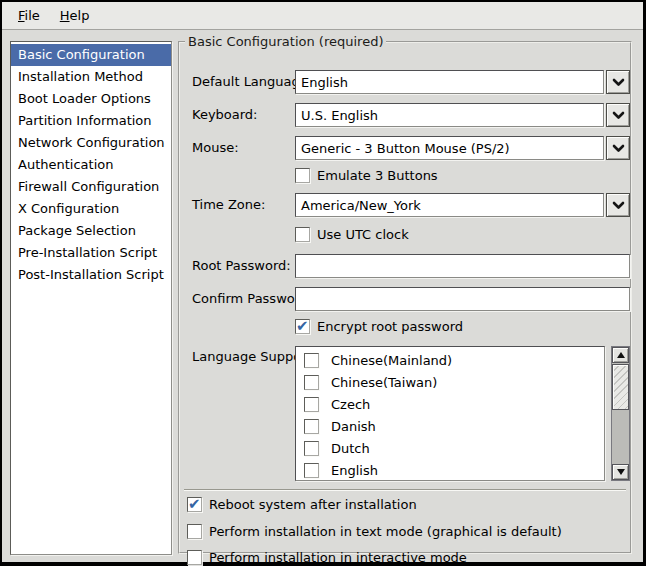 The image size is (646, 566). I want to click on menu-bar: File Help, so click(322, 16).